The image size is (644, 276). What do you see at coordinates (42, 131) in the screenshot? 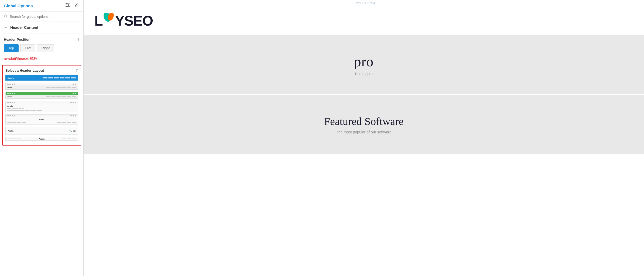
I see `layout-item-6: Avada 🔍` at bounding box center [42, 131].